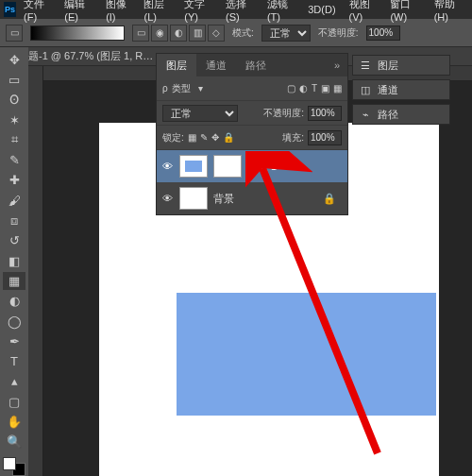  What do you see at coordinates (236, 9) in the screenshot?
I see `menubar: Ps 文件(F) 编辑(E) 图像(I) 图层(L) 文字(Y) 选择(S) 滤…` at bounding box center [236, 9].